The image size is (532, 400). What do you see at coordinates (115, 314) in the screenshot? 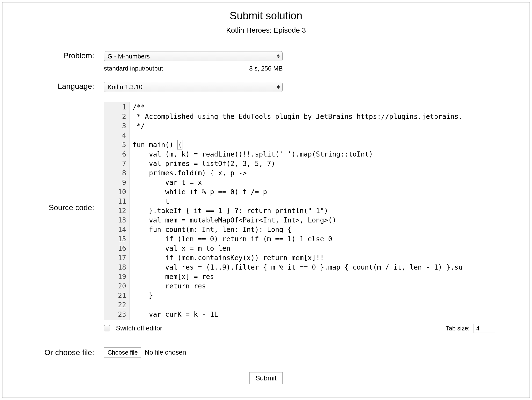
I see `line-number: 23` at bounding box center [115, 314].